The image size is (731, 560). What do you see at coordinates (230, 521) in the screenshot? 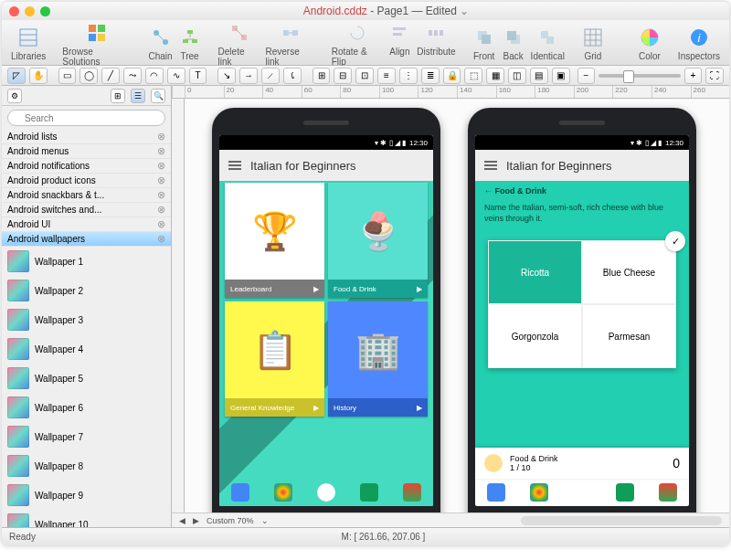
I see `zoom-label: Custom 70%` at bounding box center [230, 521].